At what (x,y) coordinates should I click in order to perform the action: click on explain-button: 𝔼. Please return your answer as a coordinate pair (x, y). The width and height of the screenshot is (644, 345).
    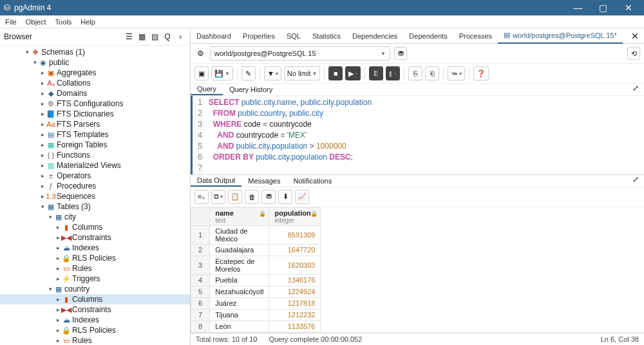
    Looking at the image, I should click on (376, 73).